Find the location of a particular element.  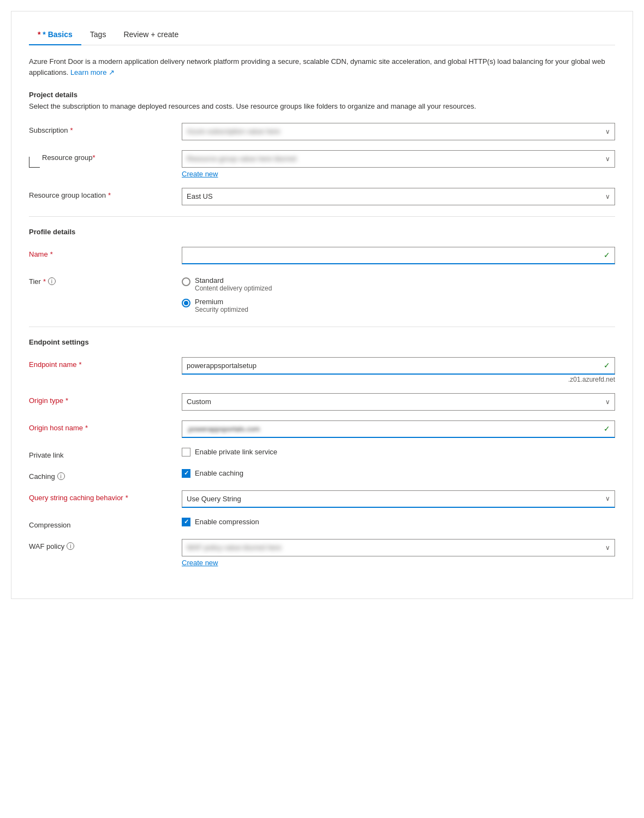

name-check-icon: ✓ is located at coordinates (609, 255).